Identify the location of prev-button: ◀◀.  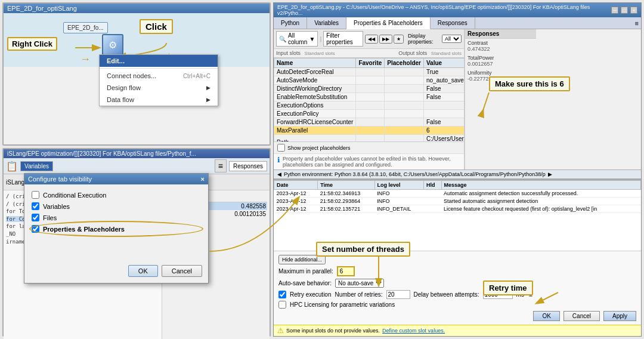
(371, 39).